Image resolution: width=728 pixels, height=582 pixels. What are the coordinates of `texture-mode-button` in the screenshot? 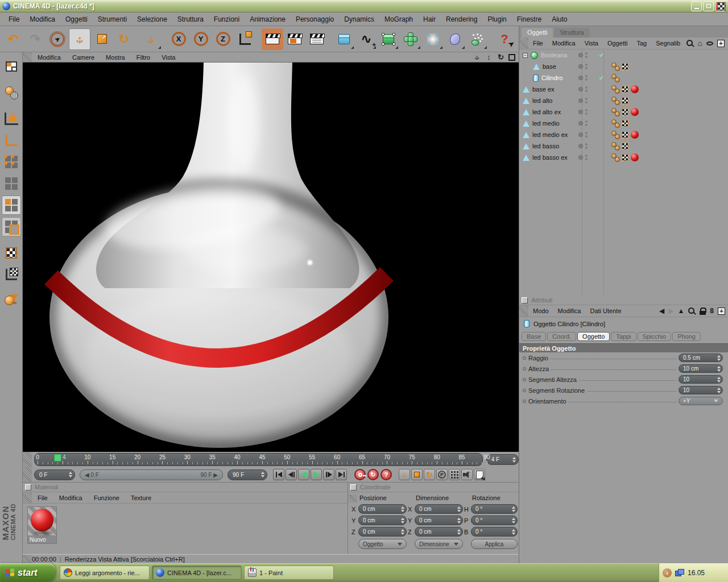 It's located at (11, 227).